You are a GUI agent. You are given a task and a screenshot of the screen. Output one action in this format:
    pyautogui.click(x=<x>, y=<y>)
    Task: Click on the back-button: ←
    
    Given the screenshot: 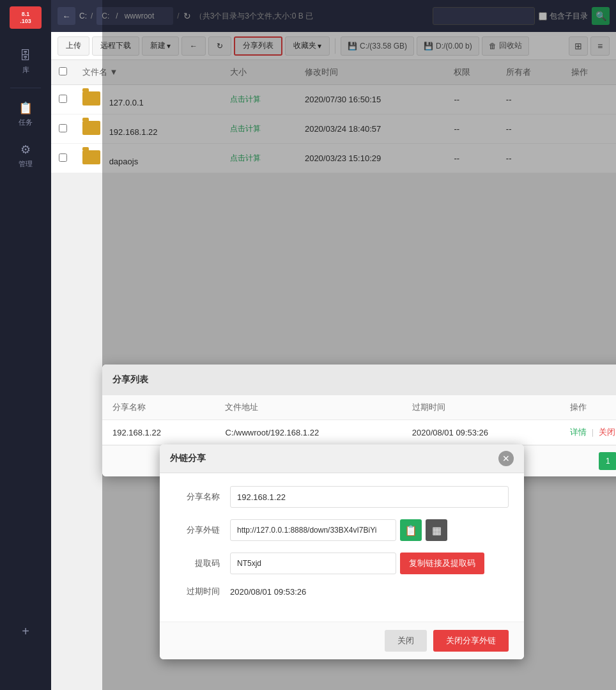 What is the action you would take?
    pyautogui.click(x=66, y=16)
    